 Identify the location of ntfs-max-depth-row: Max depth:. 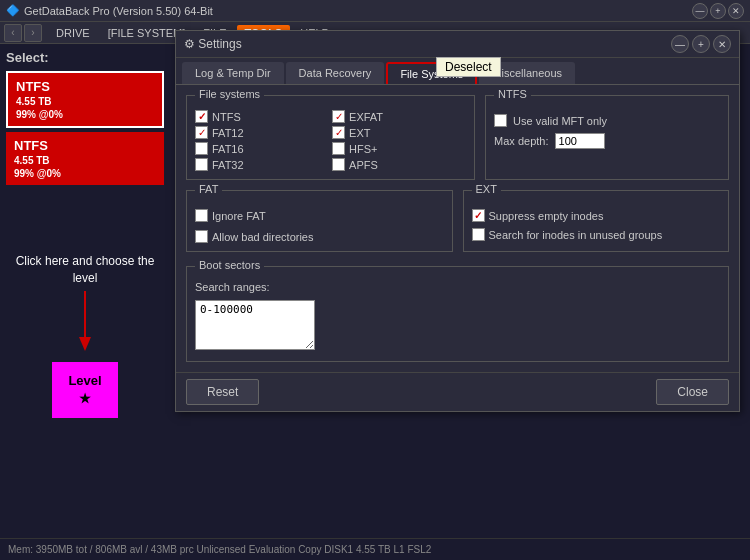
(607, 141).